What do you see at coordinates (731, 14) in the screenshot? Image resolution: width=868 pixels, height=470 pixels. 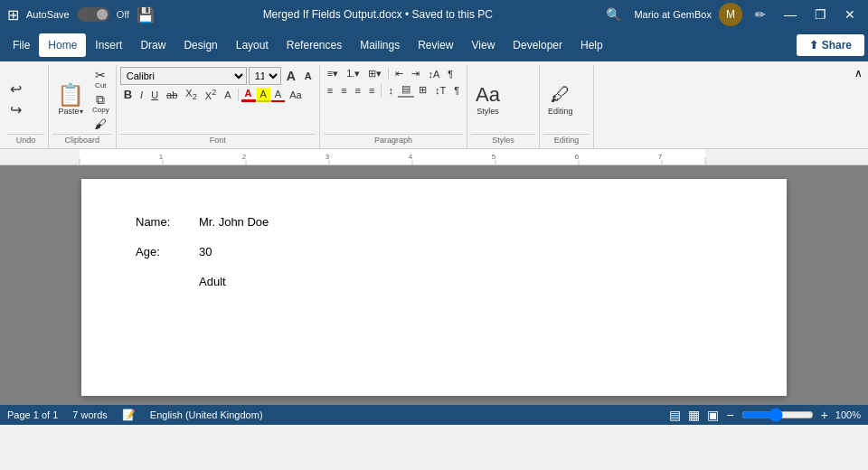 I see `user-avatar: M` at bounding box center [731, 14].